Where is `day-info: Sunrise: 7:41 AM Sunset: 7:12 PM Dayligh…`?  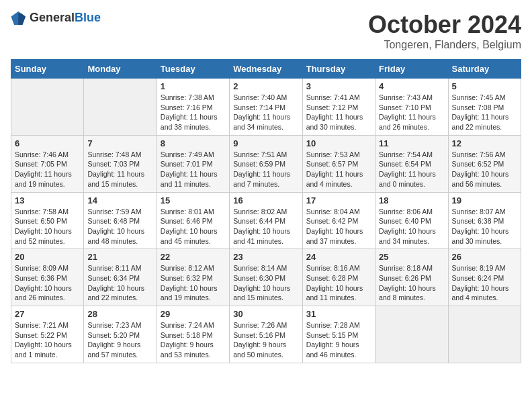 day-info: Sunrise: 7:41 AM Sunset: 7:12 PM Dayligh… is located at coordinates (339, 113).